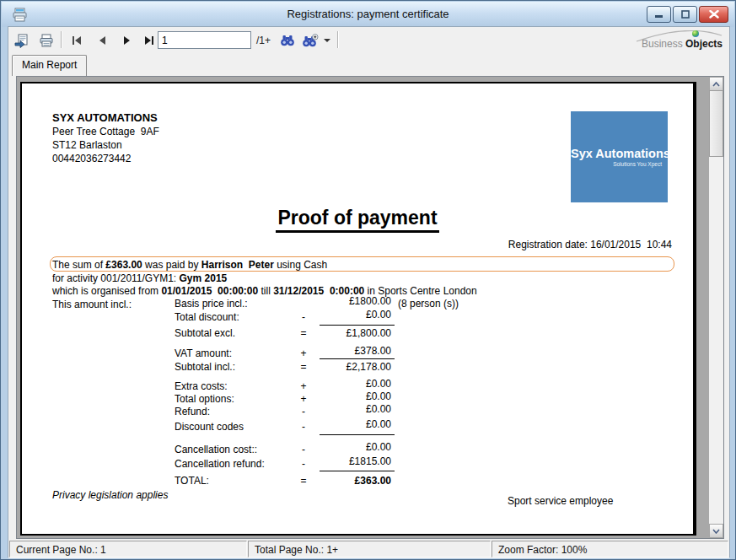 This screenshot has height=560, width=736. What do you see at coordinates (357, 450) in the screenshot?
I see `table-row: Cancellation cost:: - £0.00` at bounding box center [357, 450].